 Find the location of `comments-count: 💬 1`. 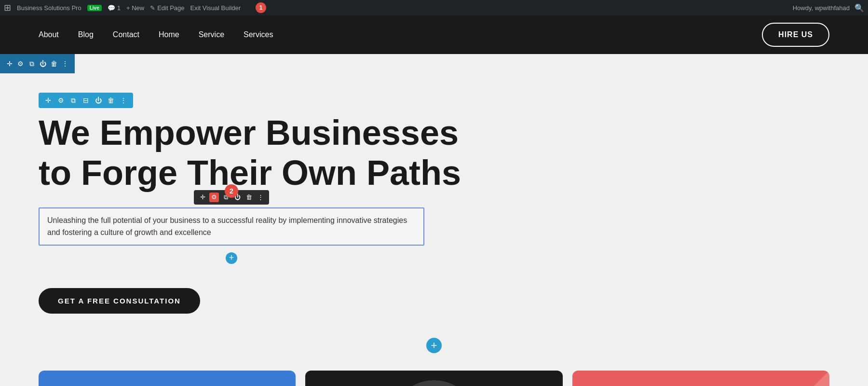

comments-count: 💬 1 is located at coordinates (114, 8).